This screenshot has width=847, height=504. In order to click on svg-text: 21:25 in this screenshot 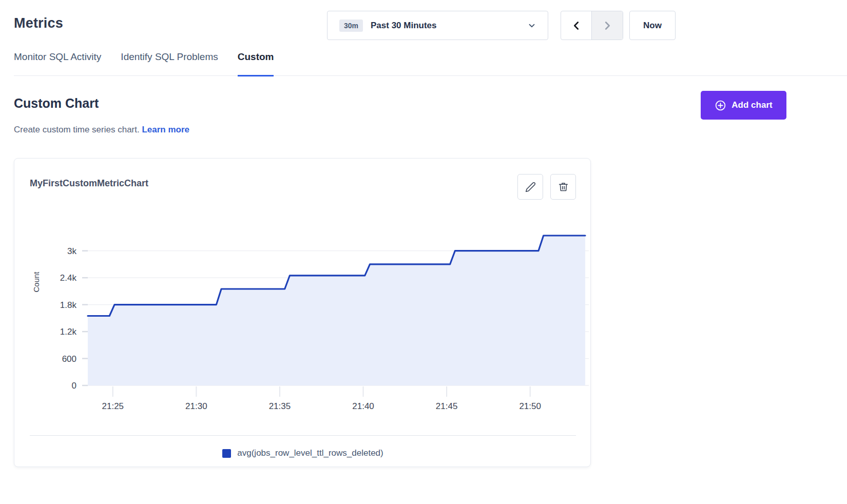, I will do `click(113, 406)`.